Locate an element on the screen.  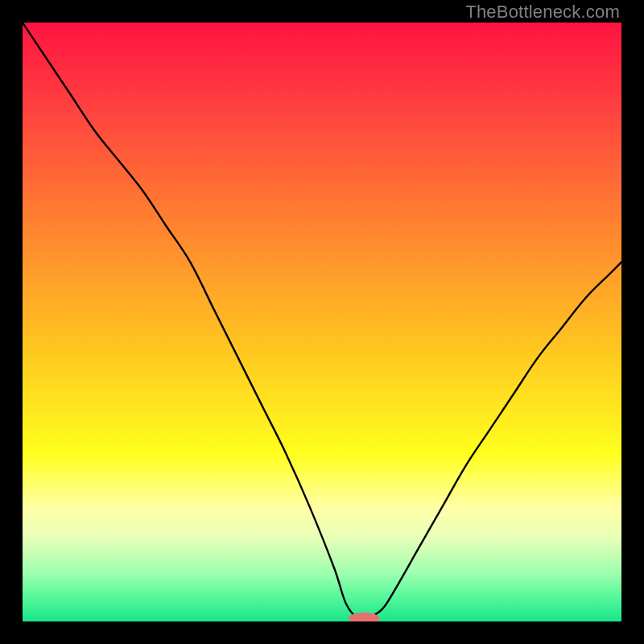
watermark-text: TheBottleneck.com is located at coordinates (543, 12).